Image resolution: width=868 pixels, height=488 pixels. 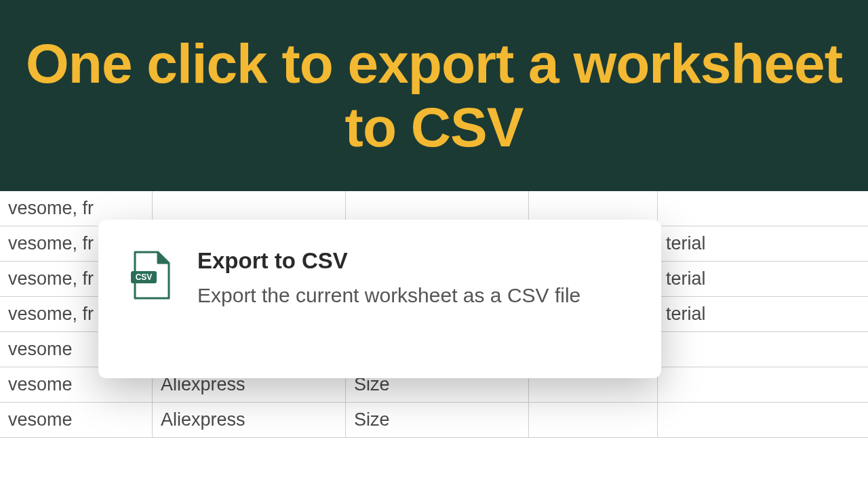 I want to click on table-row: vesome Aliexpress Size, so click(x=434, y=420).